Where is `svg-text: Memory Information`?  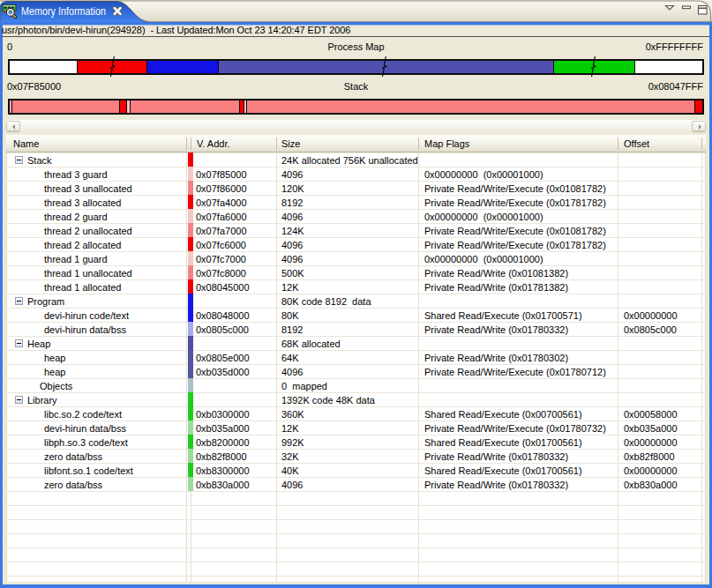
svg-text: Memory Information is located at coordinates (64, 11).